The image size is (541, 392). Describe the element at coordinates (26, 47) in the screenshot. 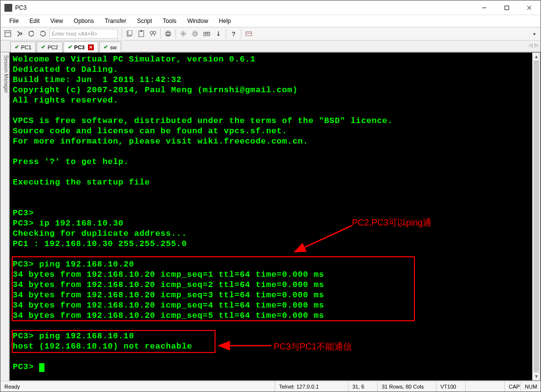

I see `tab-label: PC1` at that location.